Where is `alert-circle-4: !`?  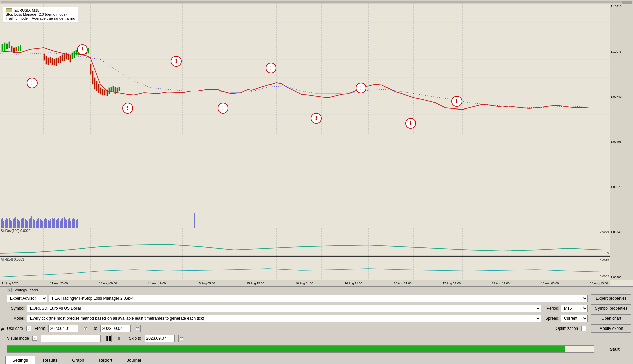
alert-circle-4: ! is located at coordinates (176, 61).